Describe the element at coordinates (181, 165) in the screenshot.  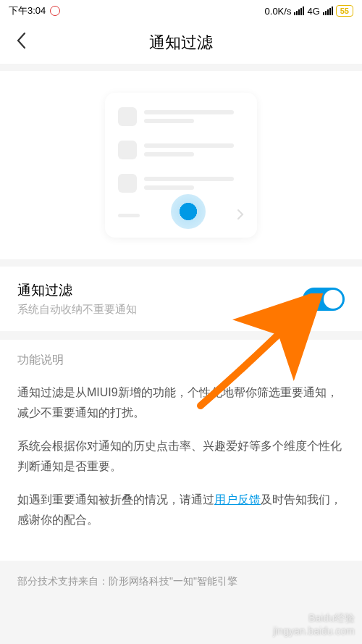
I see `feature-illustration` at that location.